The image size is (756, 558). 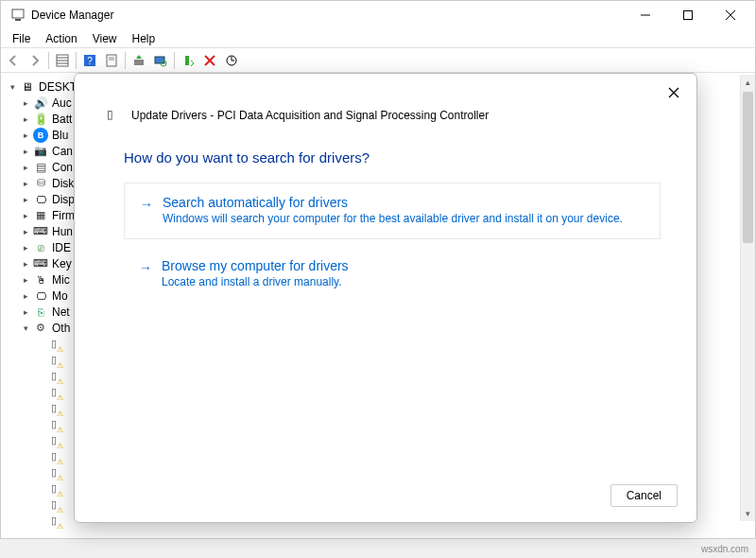 What do you see at coordinates (41, 232) in the screenshot?
I see `hid-icon` at bounding box center [41, 232].